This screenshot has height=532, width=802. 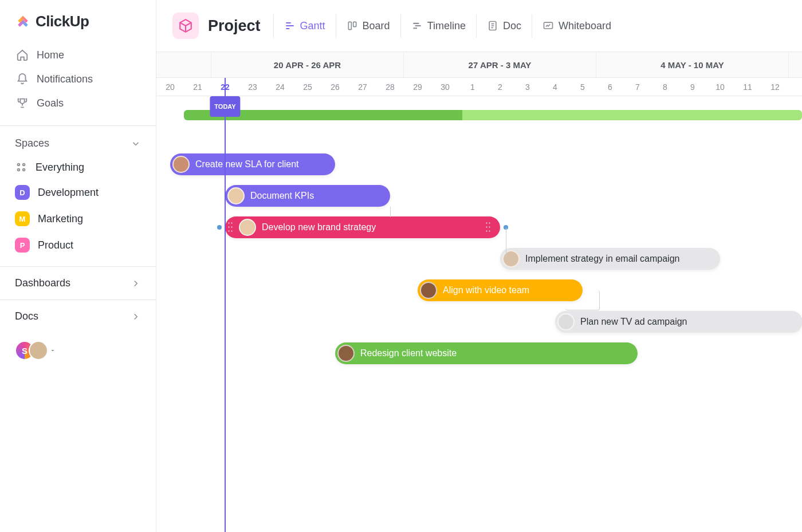 I want to click on space-marketing: M Marketing, so click(x=78, y=219).